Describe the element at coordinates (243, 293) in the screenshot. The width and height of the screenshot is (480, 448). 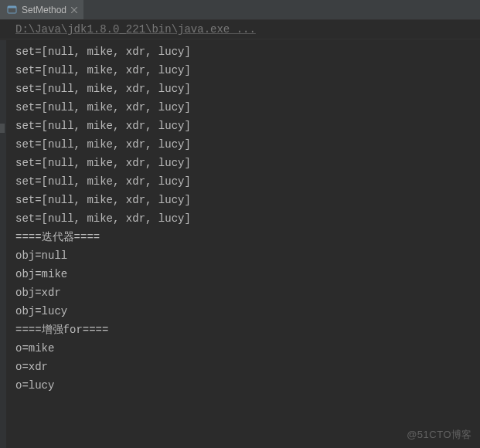
I see `console-line: obj=xdr` at that location.